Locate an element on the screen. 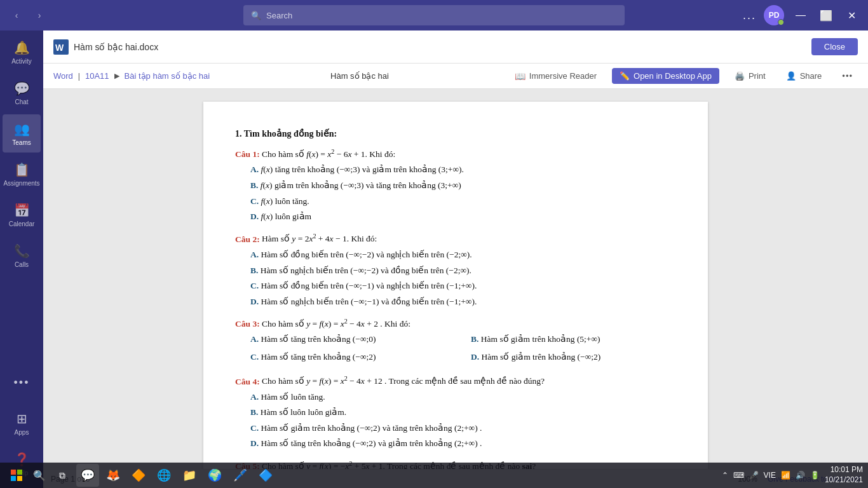  search-bar: 🔍 Search is located at coordinates (434, 15).